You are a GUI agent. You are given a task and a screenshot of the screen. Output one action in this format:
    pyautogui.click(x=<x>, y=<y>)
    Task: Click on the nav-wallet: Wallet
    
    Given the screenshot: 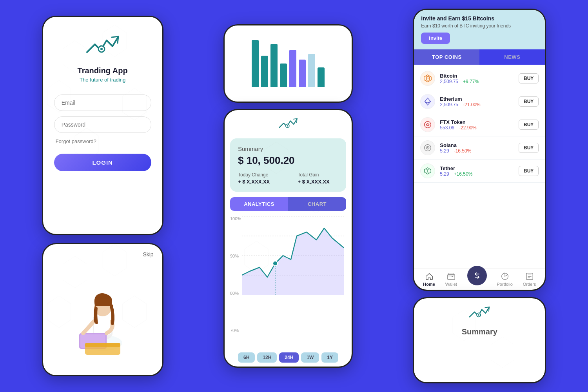 What is the action you would take?
    pyautogui.click(x=451, y=279)
    